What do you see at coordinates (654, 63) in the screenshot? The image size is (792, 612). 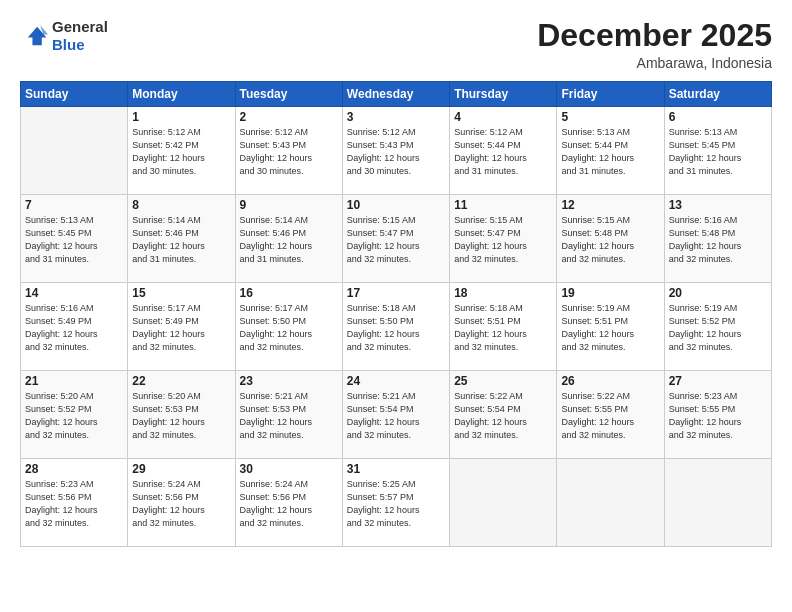 I see `location: Ambarawa, Indonesia` at bounding box center [654, 63].